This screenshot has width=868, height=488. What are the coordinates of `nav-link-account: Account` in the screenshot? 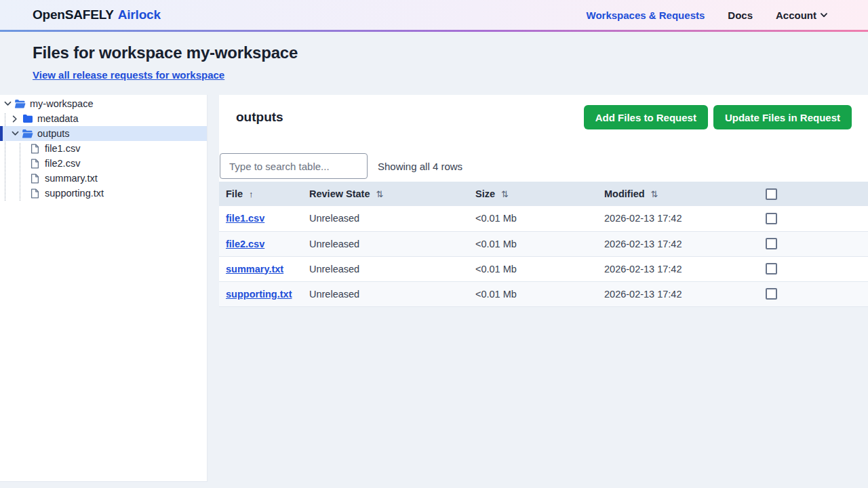 It's located at (802, 15).